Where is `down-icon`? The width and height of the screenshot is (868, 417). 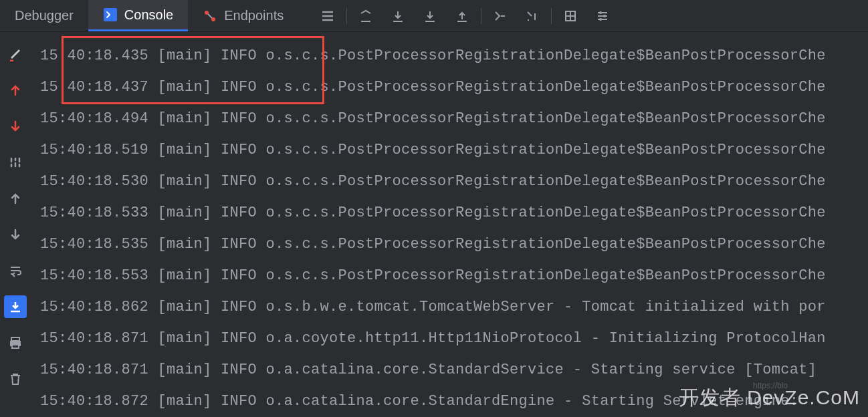 down-icon is located at coordinates (15, 235).